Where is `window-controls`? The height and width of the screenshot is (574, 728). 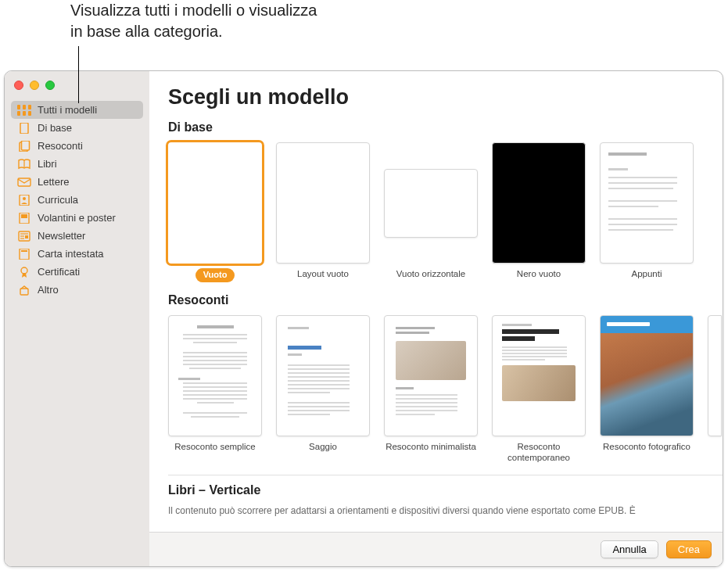
window-controls is located at coordinates (77, 84).